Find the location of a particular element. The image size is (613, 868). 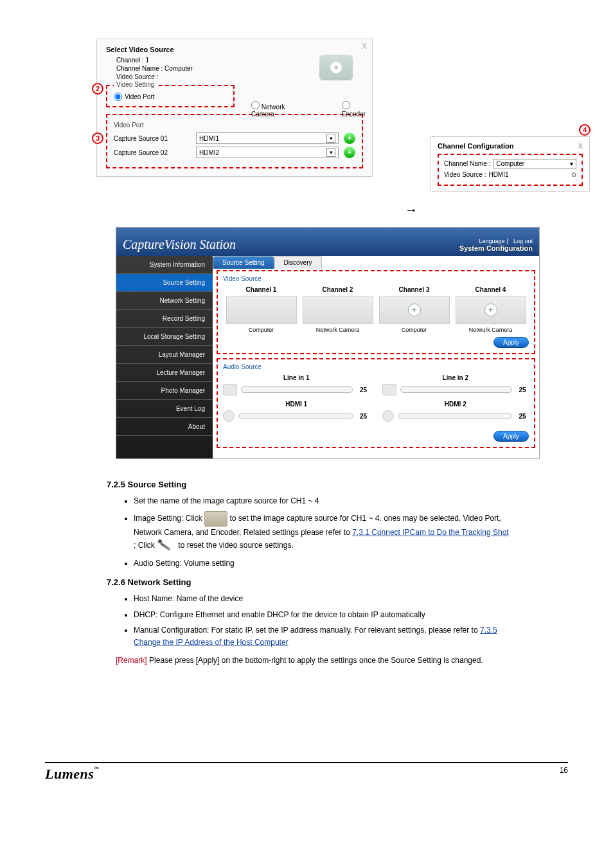

tab-source-setting: Source Setting is located at coordinates (244, 262).